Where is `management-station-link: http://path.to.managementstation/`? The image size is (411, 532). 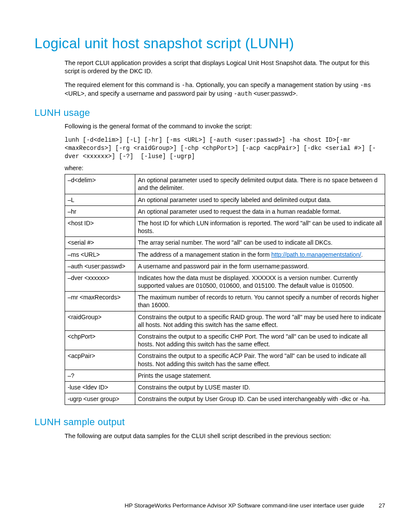 management-station-link: http://path.to.managementstation/ is located at coordinates (316, 255).